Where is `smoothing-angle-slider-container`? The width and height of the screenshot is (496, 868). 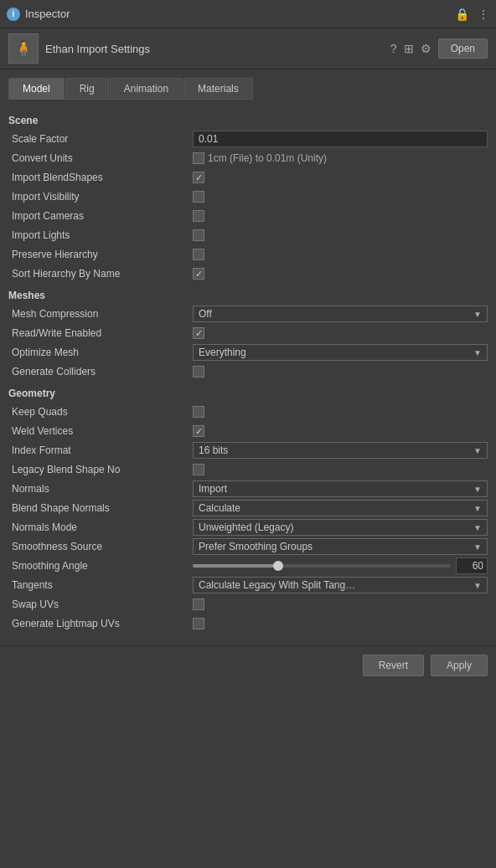
smoothing-angle-slider-container is located at coordinates (340, 566).